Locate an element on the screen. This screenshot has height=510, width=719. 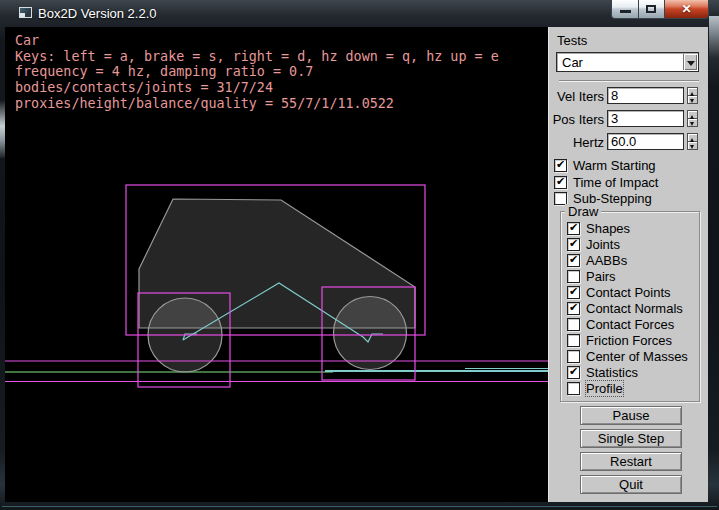
hertz-spinner is located at coordinates (692, 142).